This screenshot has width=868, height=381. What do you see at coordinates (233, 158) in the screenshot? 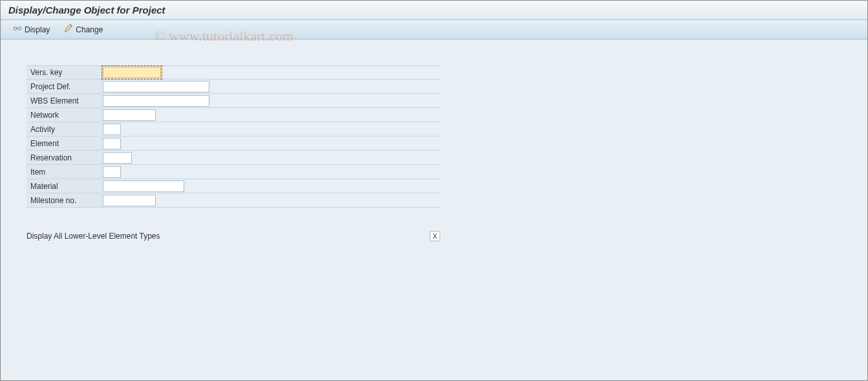
I see `field-row-reservation: Reservation` at bounding box center [233, 158].